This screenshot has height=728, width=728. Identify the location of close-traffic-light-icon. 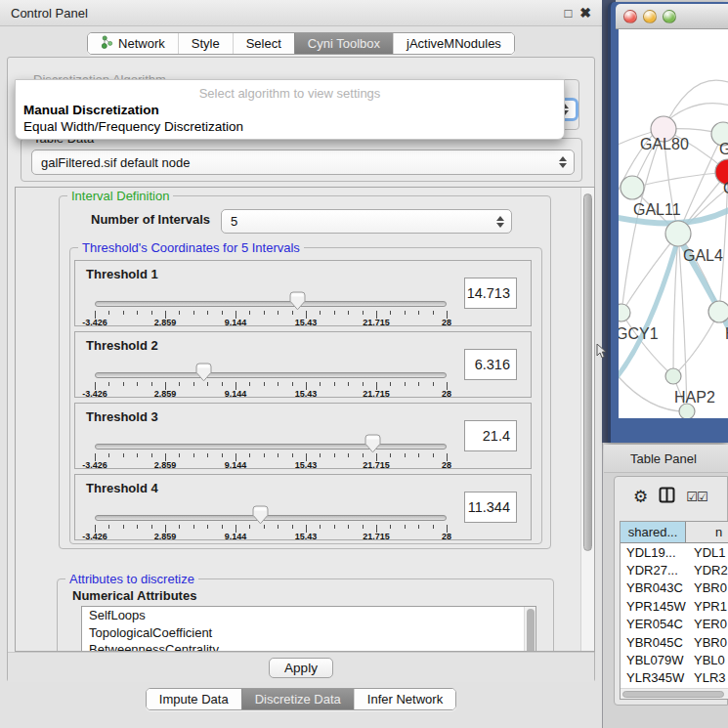
(630, 17).